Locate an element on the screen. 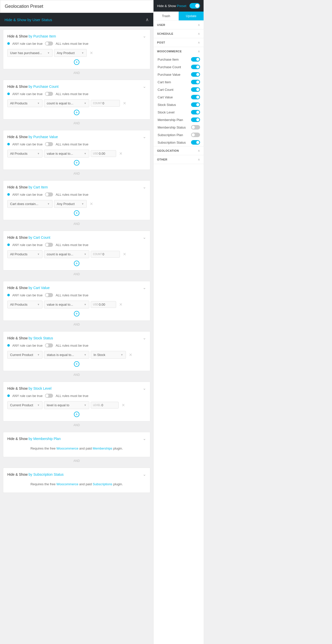  sidebar-schedule-header: SCHEDULE ∧ is located at coordinates (178, 34).